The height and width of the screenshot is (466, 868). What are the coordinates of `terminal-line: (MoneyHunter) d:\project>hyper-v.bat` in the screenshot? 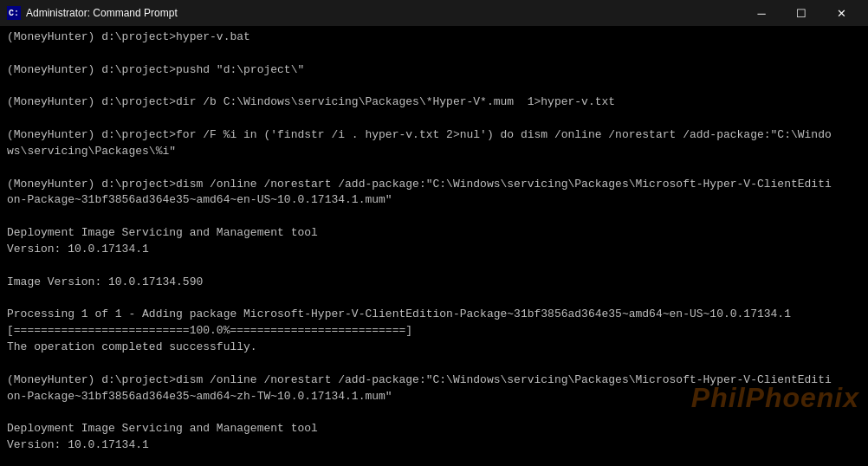 It's located at (434, 38).